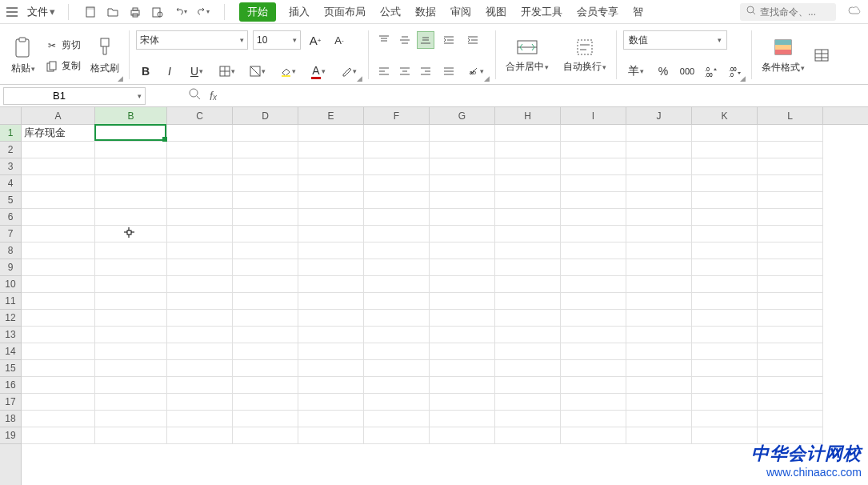 The height and width of the screenshot is (485, 868). What do you see at coordinates (58, 234) in the screenshot?
I see `cell-A7` at bounding box center [58, 234].